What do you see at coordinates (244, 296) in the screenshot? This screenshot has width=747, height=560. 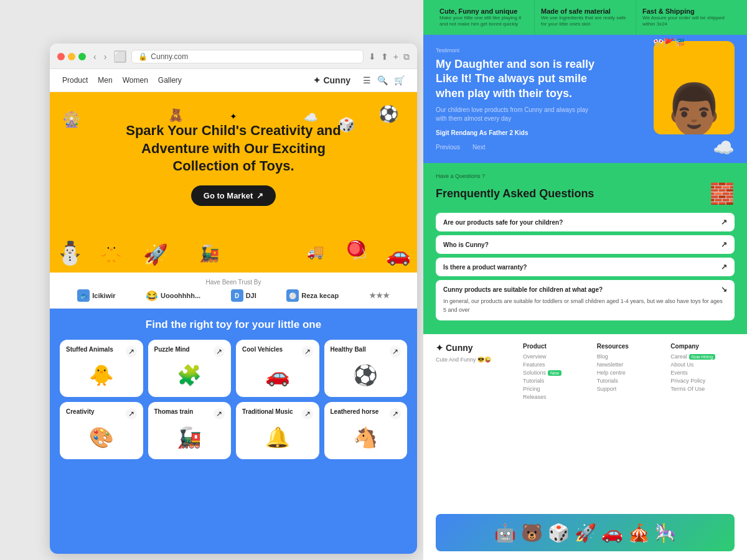 I see `trust-logo-dji: D DJI` at bounding box center [244, 296].